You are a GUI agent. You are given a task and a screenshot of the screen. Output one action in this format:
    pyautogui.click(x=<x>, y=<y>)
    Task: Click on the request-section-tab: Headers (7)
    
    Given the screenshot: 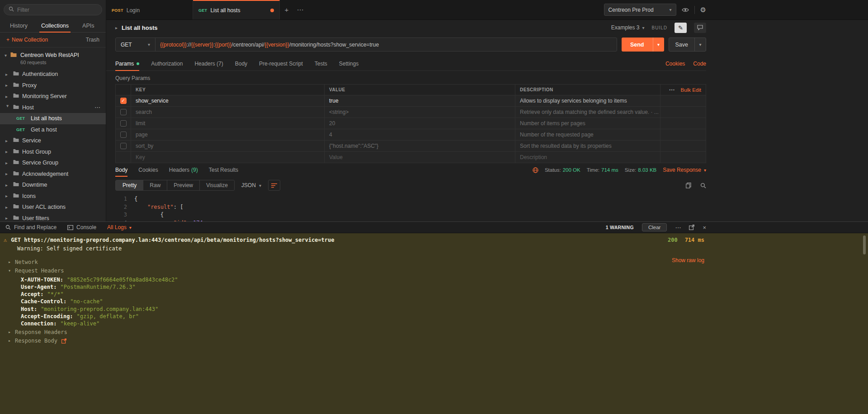 What is the action you would take?
    pyautogui.click(x=209, y=63)
    